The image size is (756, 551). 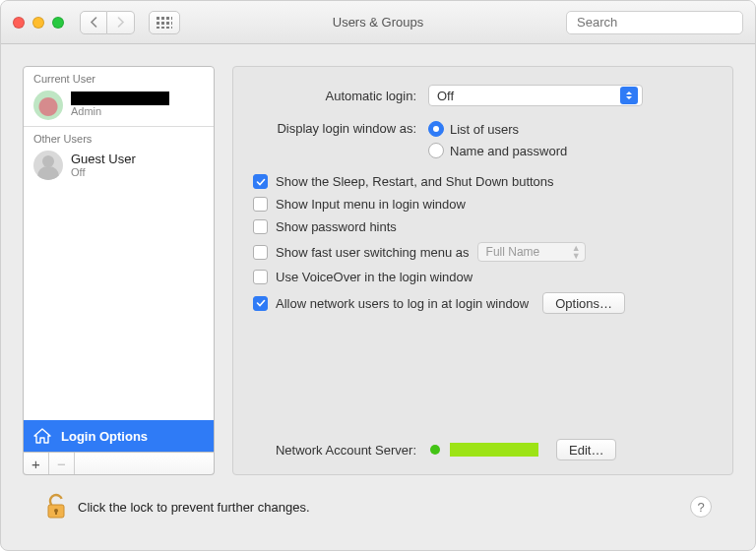 What do you see at coordinates (48, 105) in the screenshot?
I see `avatar-current-user` at bounding box center [48, 105].